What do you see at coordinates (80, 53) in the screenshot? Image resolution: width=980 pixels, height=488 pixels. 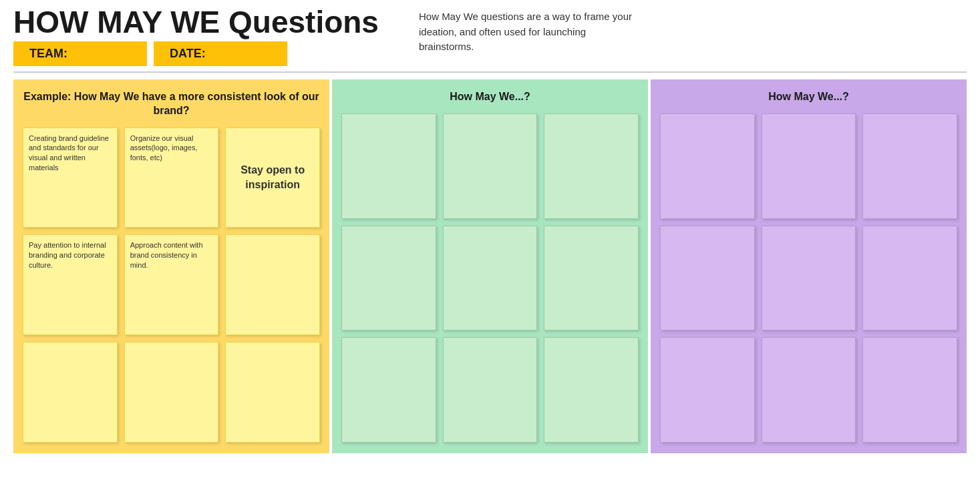 I see `team-badge: TEAM:` at bounding box center [80, 53].